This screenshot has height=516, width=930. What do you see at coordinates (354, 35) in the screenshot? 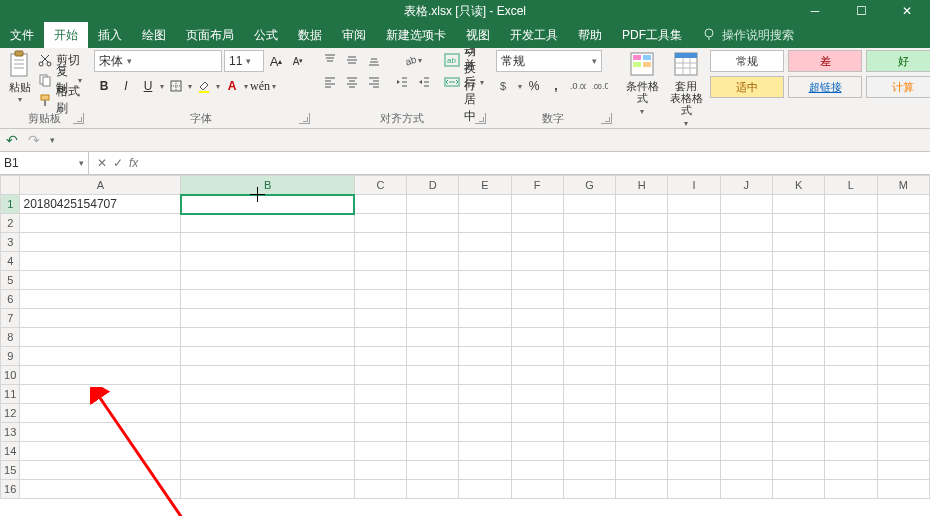
I see `tab-审阅: 审阅` at bounding box center [354, 35].